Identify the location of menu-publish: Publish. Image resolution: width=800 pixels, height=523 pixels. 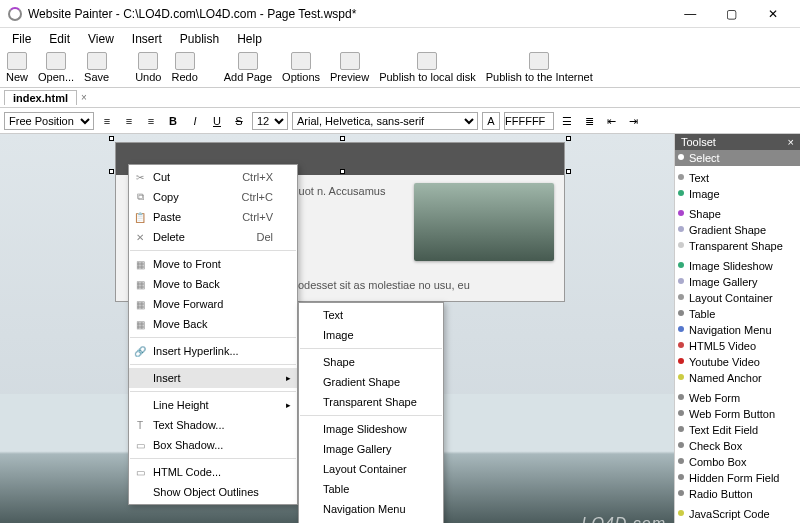
(200, 39).